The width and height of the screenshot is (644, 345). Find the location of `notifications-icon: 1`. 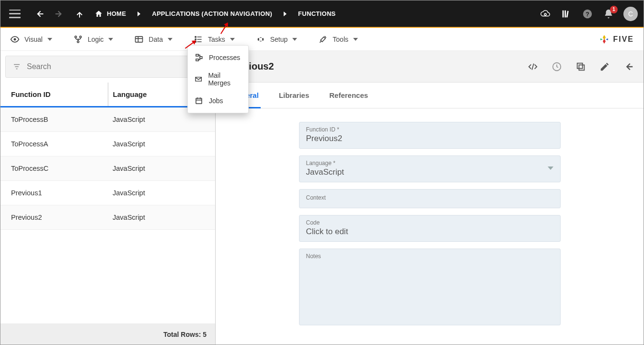

notifications-icon: 1 is located at coordinates (609, 14).